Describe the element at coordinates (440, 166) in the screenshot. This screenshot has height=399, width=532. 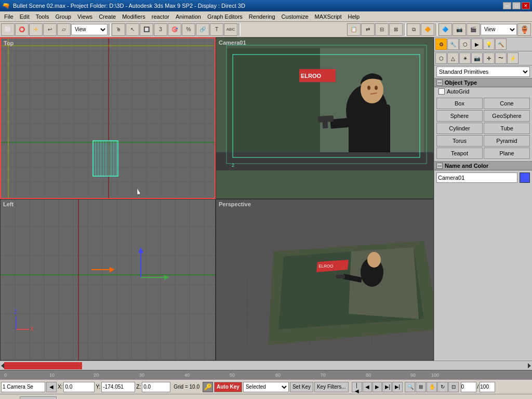
I see `section-collapse-name-color: ─` at that location.